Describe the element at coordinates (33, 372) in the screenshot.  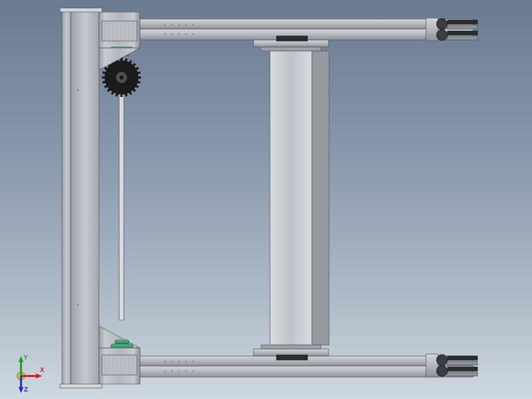
I see `axis-x: X` at that location.